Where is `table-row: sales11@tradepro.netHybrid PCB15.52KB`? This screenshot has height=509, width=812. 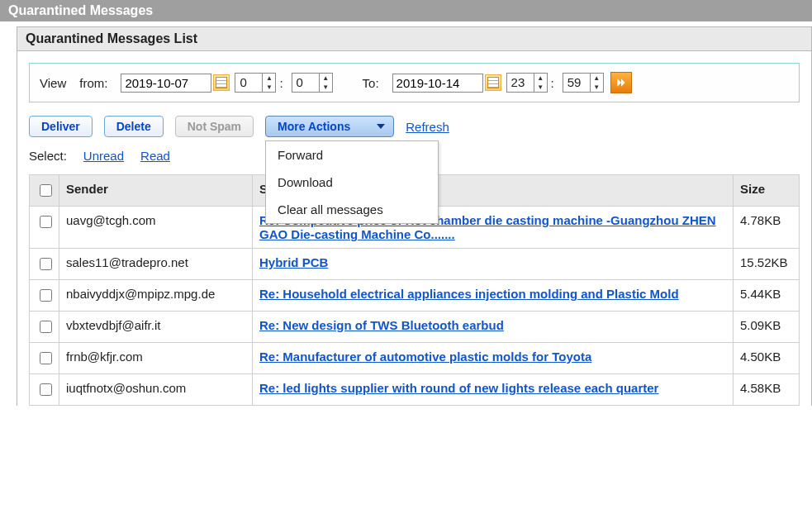 table-row: sales11@tradepro.netHybrid PCB15.52KB is located at coordinates (415, 264).